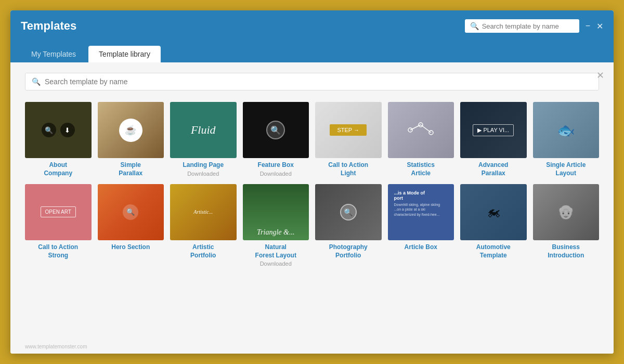  What do you see at coordinates (421, 212) in the screenshot?
I see `template-thumb-article-box: ...is a Mode ofport Downhill skiing, alp…` at bounding box center [421, 212].